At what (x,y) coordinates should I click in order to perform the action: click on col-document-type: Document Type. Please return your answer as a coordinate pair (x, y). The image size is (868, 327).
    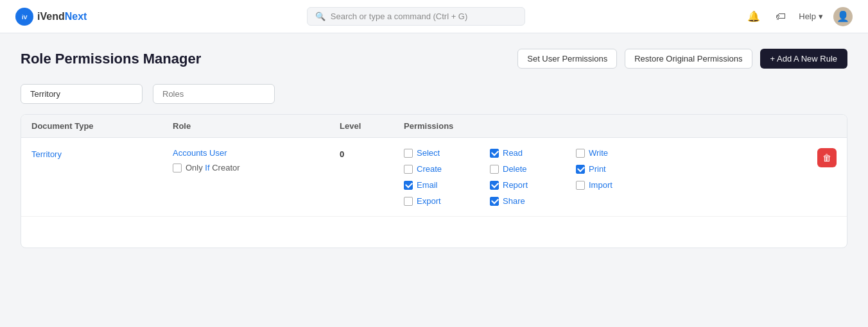
    Looking at the image, I should click on (102, 126).